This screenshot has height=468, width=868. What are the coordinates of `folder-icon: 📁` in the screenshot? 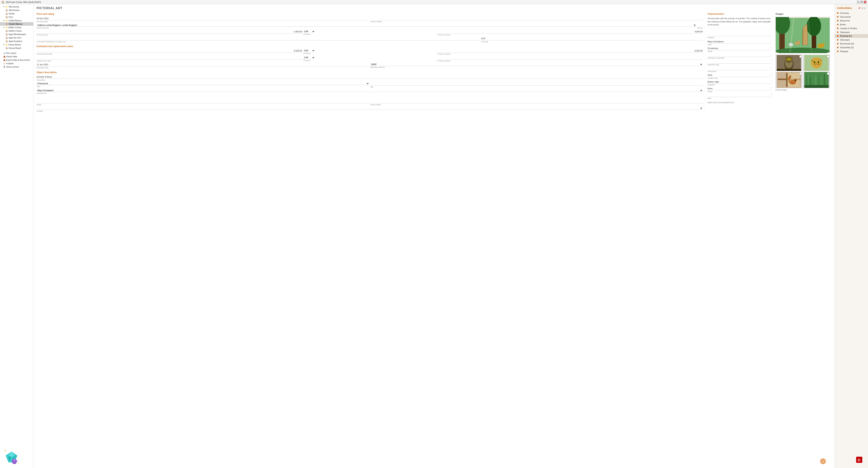 It's located at (6, 44).